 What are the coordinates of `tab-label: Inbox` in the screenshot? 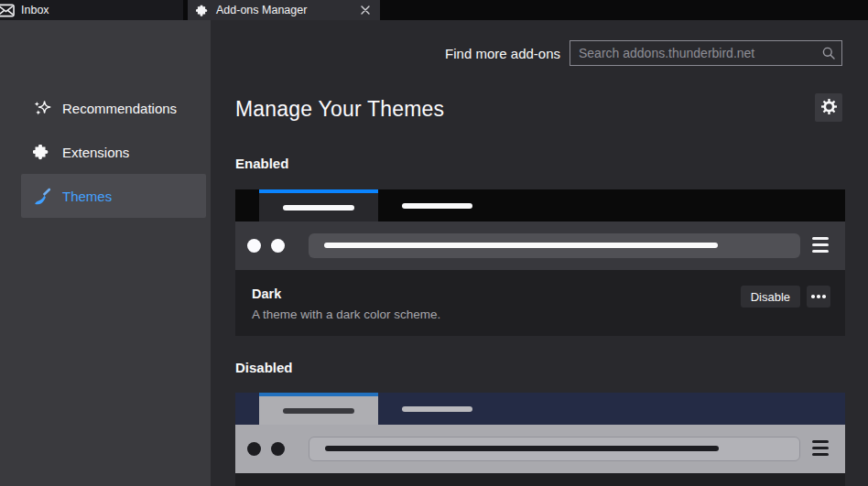 It's located at (35, 10).